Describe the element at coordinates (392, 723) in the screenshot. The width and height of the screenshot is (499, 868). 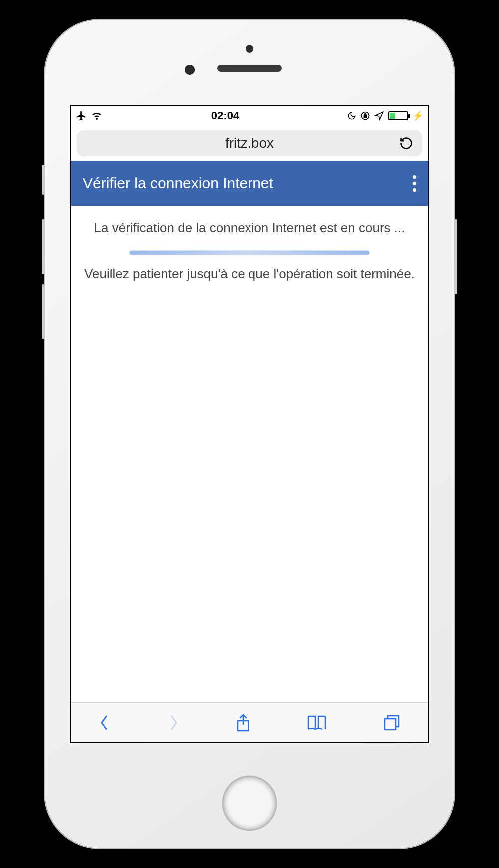
I see `tabs-button` at that location.